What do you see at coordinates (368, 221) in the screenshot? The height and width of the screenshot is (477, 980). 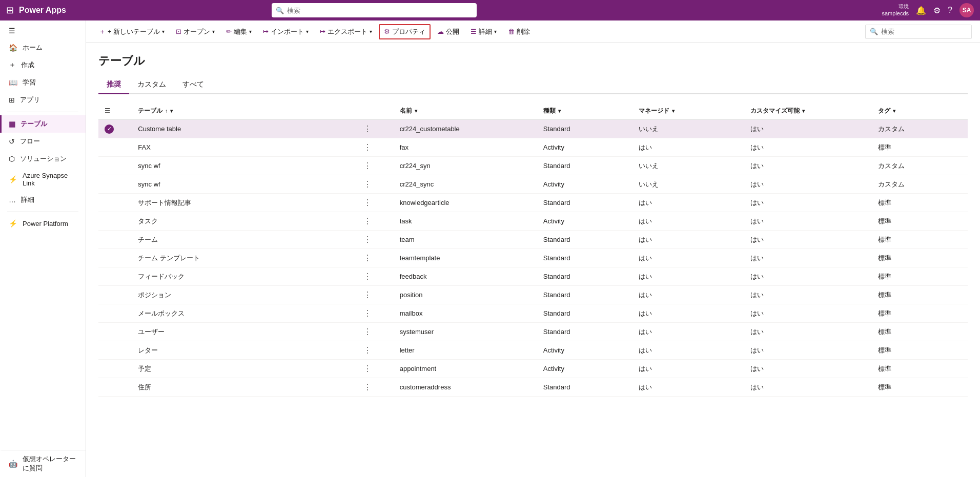 I see `row-context-menu-5: ⋮` at bounding box center [368, 221].